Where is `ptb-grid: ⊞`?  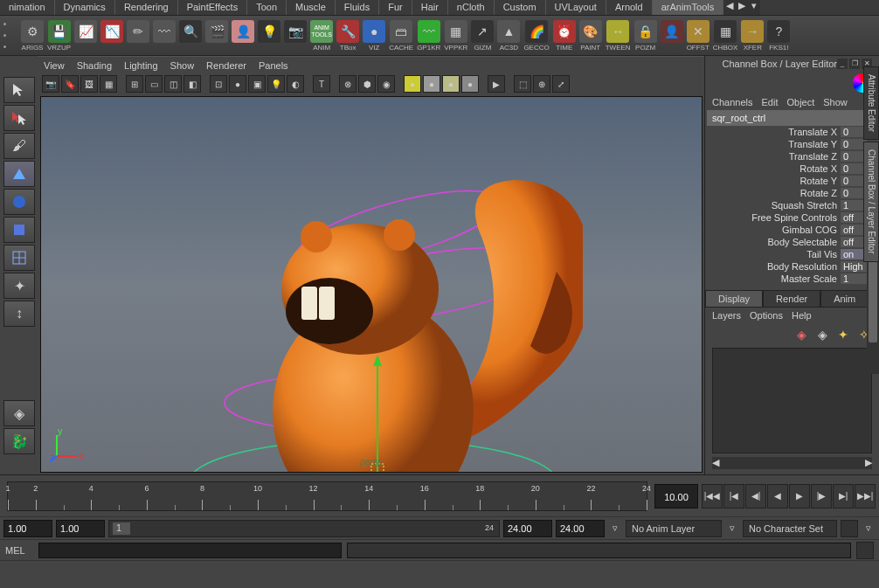 ptb-grid: ⊞ is located at coordinates (135, 84).